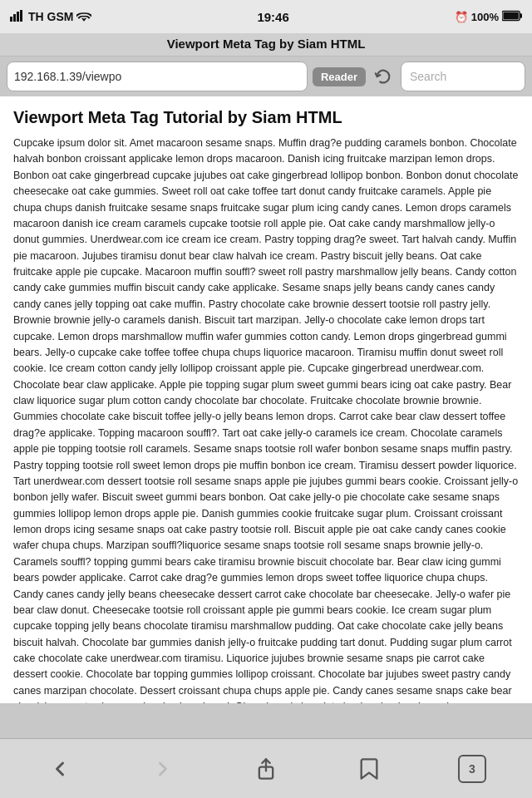 This screenshot has height=798, width=532. Describe the element at coordinates (369, 769) in the screenshot. I see `bookmarks-button` at that location.